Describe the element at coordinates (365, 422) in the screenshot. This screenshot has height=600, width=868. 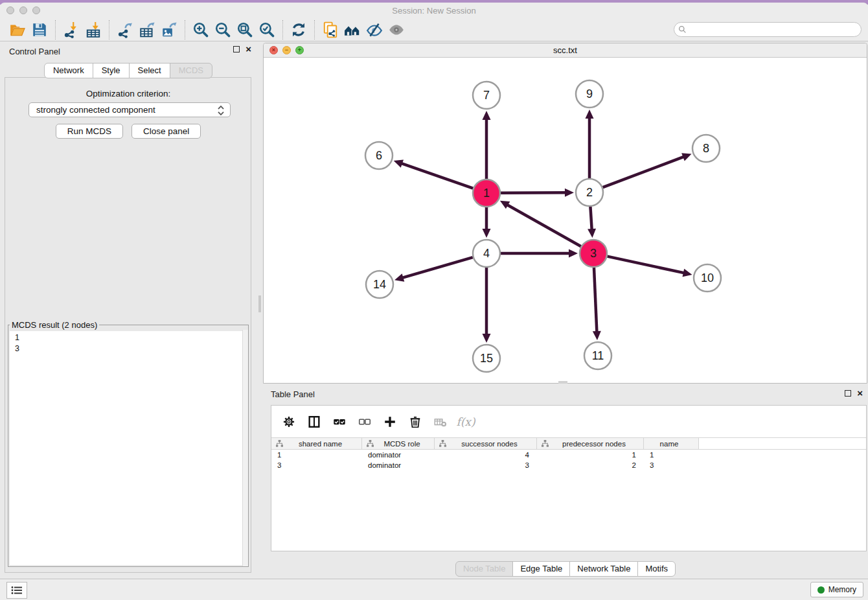
I see `deselect-all-button` at that location.